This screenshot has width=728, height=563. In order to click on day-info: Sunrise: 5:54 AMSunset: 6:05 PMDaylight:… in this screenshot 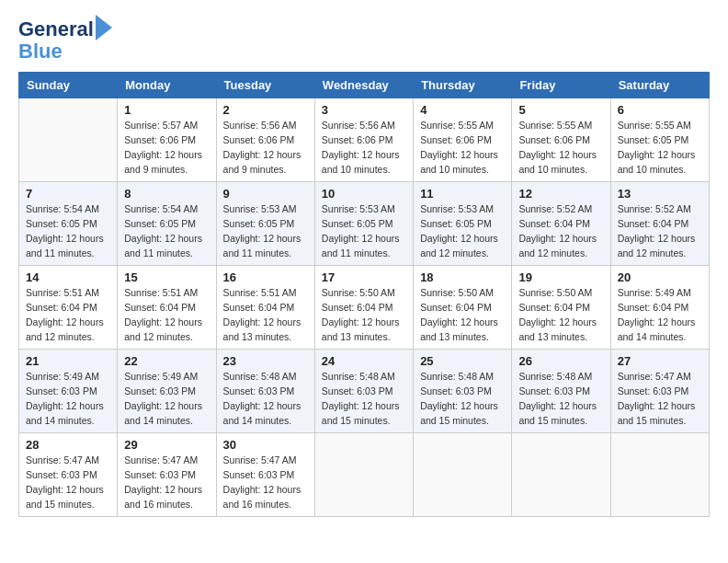, I will do `click(166, 232)`.